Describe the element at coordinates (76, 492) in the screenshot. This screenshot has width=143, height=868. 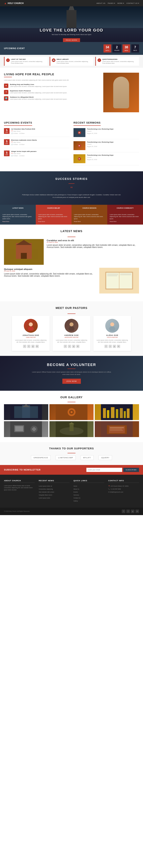
I see `footer-link-events: Events` at that location.